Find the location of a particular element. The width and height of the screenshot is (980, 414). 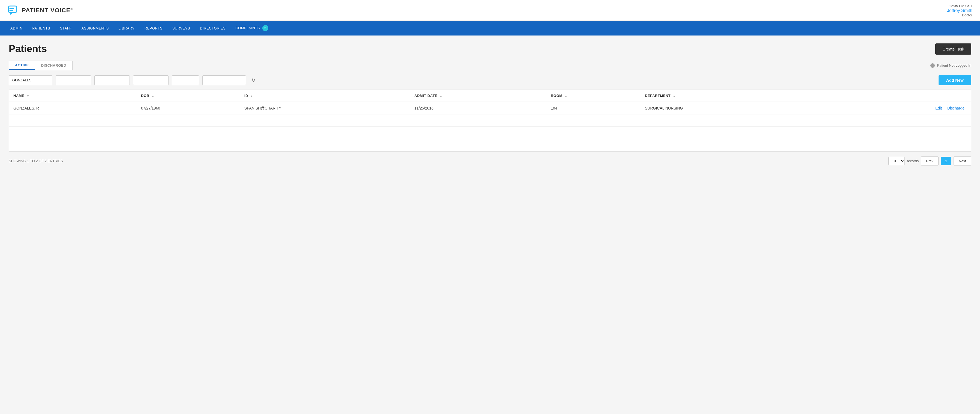

logo-text: PATIENT VOICE® is located at coordinates (47, 11).